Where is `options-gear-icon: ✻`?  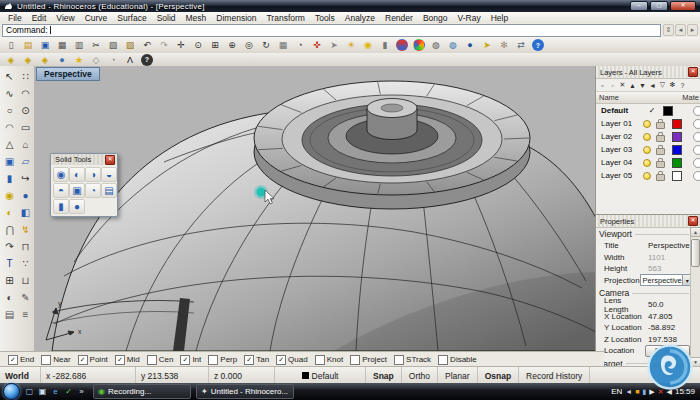
options-gear-icon: ✻ is located at coordinates (504, 46).